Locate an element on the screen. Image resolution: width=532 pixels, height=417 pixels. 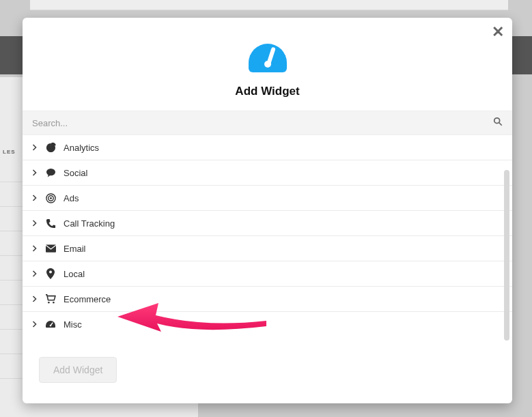
shopping-cart-icon is located at coordinates (51, 299).